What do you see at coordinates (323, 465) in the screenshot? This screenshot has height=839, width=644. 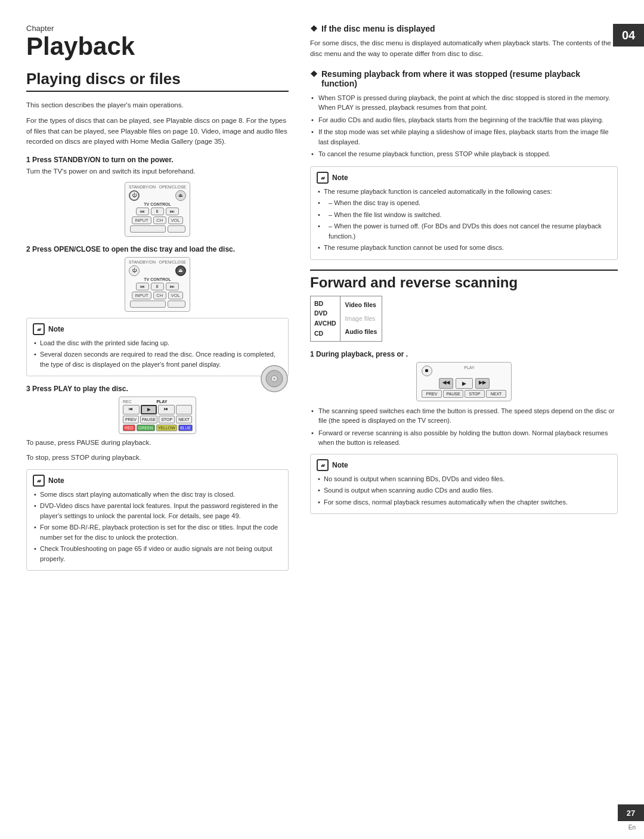 I see `note-icon-4: 𝓊` at bounding box center [323, 465].